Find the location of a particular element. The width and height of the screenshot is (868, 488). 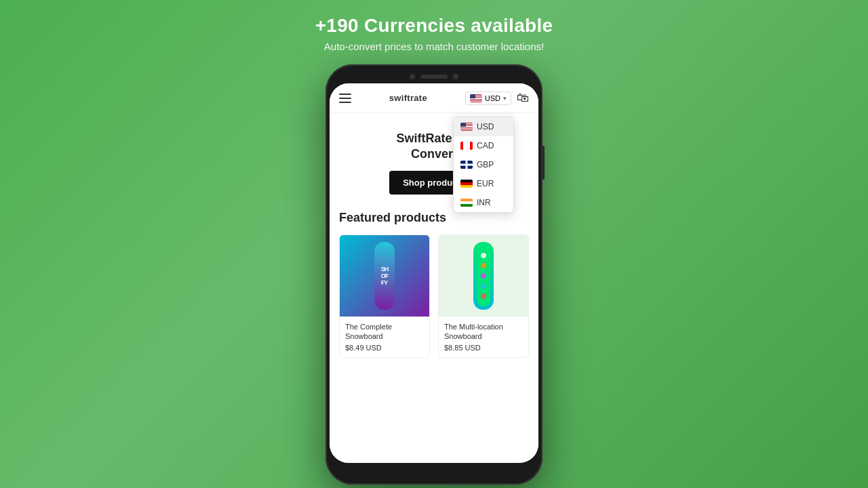

phone-speaker is located at coordinates (434, 77).